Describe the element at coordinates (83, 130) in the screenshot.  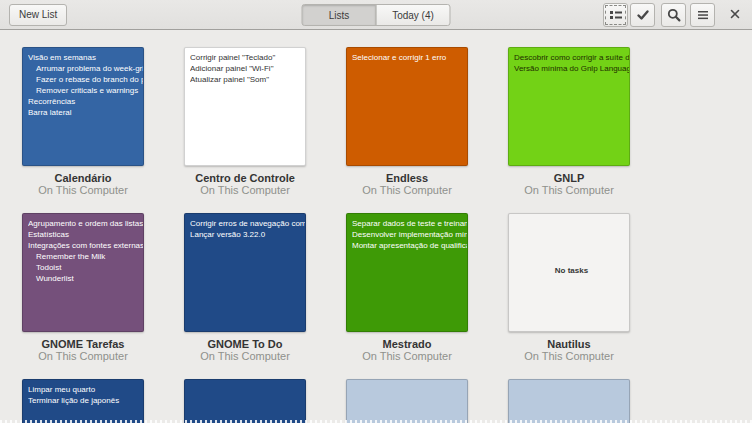
I see `task-list-card-calendario: Visão em semanas Arrumar problema do wee…` at that location.